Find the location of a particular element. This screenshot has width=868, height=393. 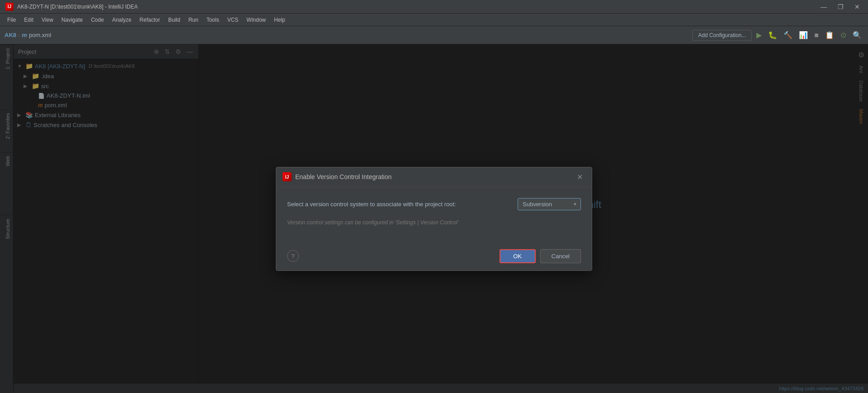

breadcrumb-file: pom.xml is located at coordinates (40, 35).